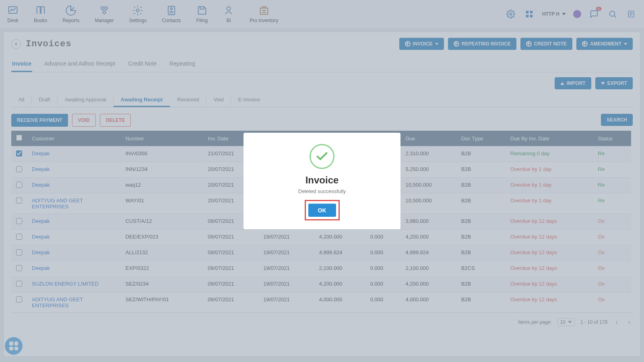 Image resolution: width=644 pixels, height=362 pixels. Describe the element at coordinates (322, 210) in the screenshot. I see `ok-highlight-frame: OK` at that location.